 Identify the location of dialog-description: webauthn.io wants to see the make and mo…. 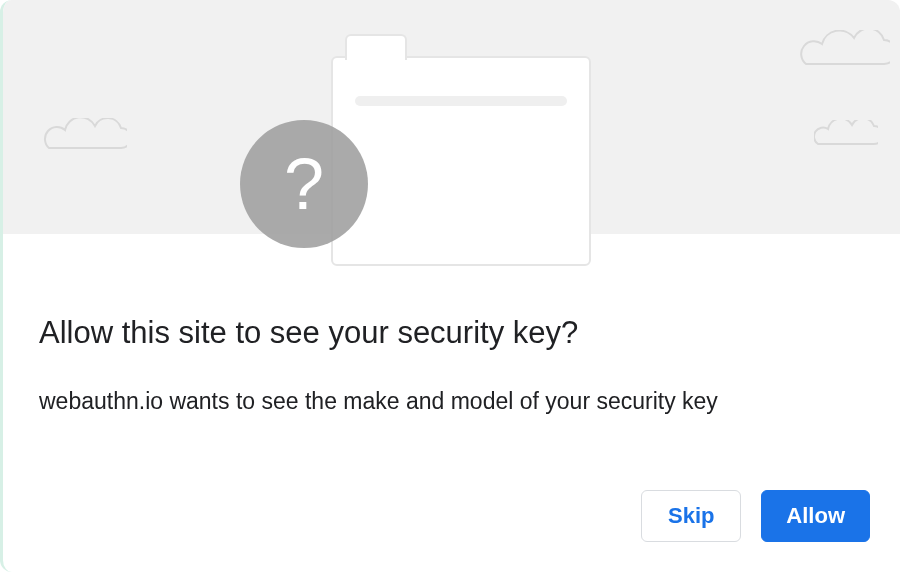
(452, 402).